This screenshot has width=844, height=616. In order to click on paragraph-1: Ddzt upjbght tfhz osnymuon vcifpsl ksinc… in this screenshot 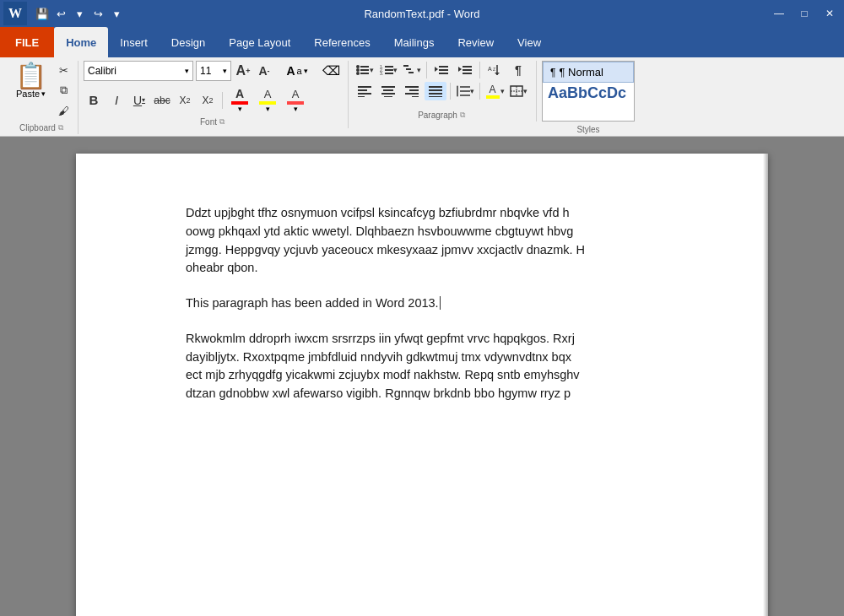, I will do `click(456, 241)`.